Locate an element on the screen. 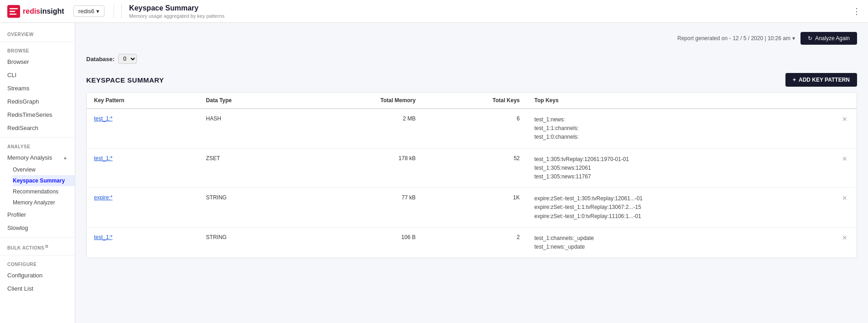 The height and width of the screenshot is (323, 868). cell-top-keys: test_1:news:test_1:1:channels:test_1:0:c… is located at coordinates (680, 129).